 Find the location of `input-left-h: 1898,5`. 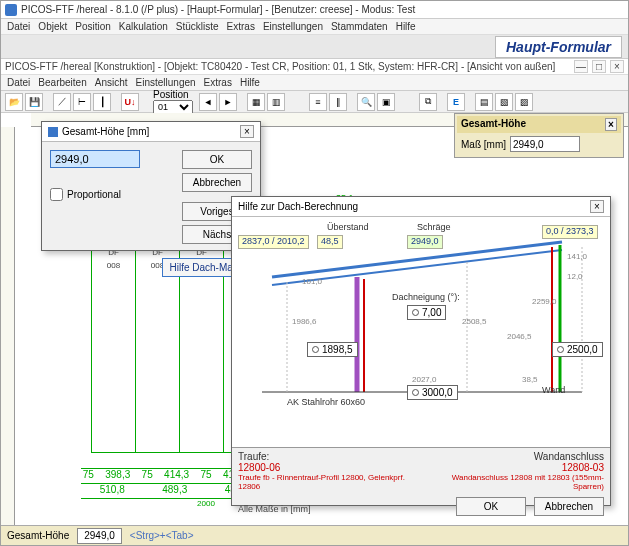

input-left-h: 1898,5 is located at coordinates (332, 350).